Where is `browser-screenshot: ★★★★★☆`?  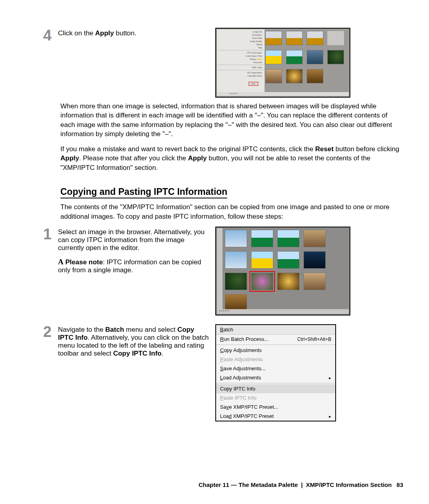 browser-screenshot: ★★★★★☆ is located at coordinates (283, 271).